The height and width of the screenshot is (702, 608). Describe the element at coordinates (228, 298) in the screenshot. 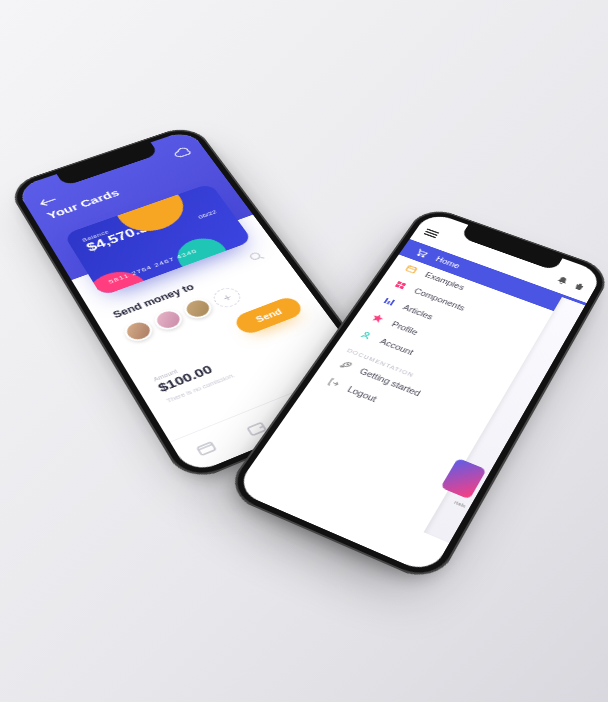

I see `plus-icon: +` at that location.